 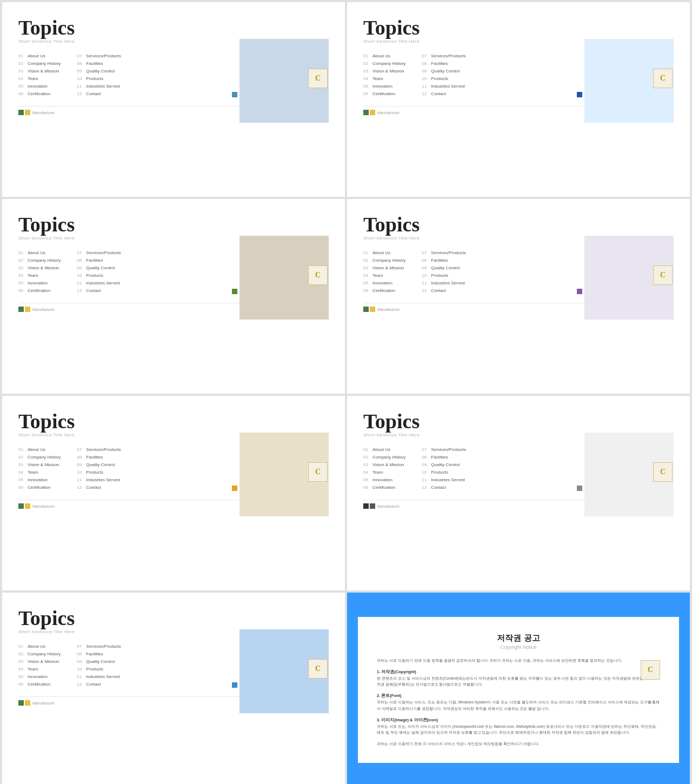 What do you see at coordinates (174, 493) in the screenshot?
I see `page-card-5: Topics Short Sentence Title Here 01About…` at bounding box center [174, 493].